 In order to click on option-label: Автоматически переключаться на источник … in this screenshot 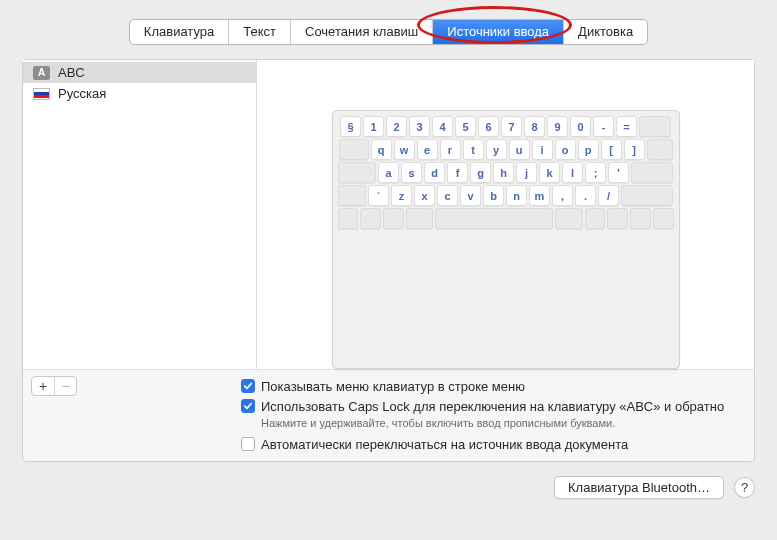, I will do `click(444, 444)`.